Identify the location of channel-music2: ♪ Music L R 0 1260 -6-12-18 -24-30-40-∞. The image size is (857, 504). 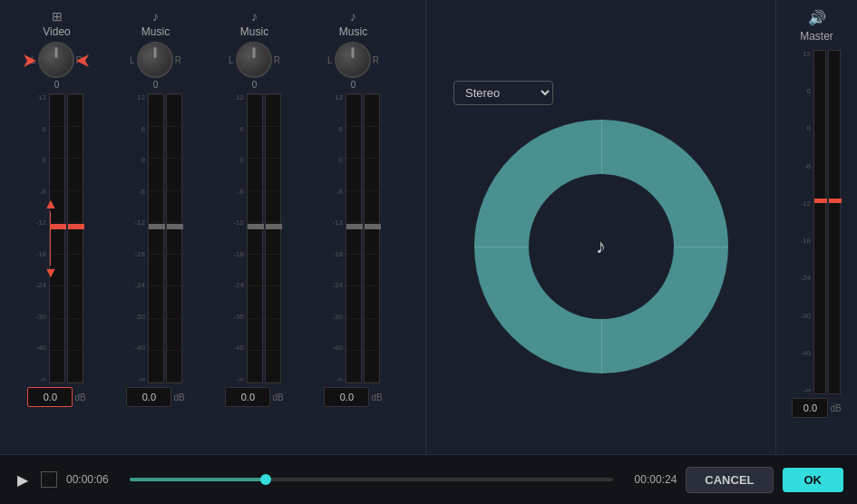
(254, 227).